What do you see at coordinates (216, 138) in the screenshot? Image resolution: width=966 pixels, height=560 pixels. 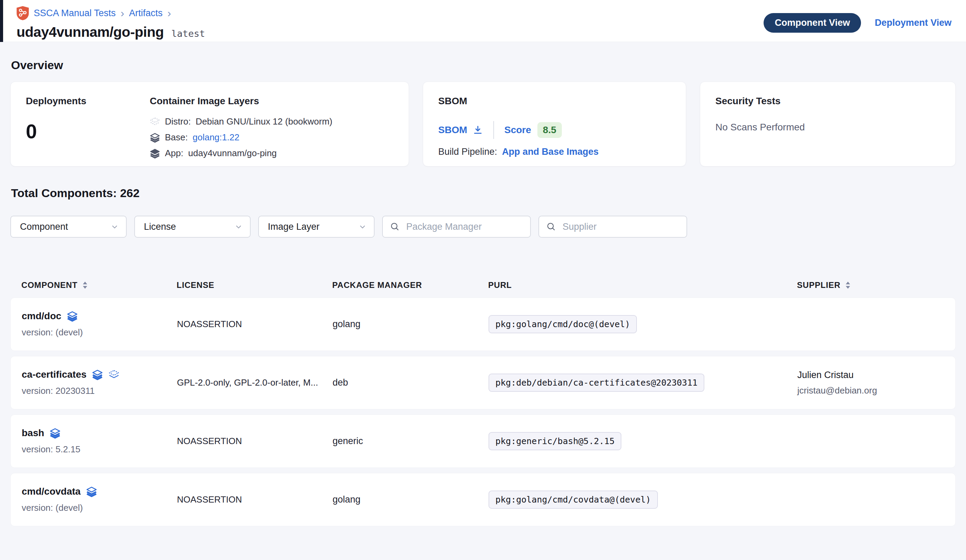 I see `base-image-link: golang:1.22` at bounding box center [216, 138].